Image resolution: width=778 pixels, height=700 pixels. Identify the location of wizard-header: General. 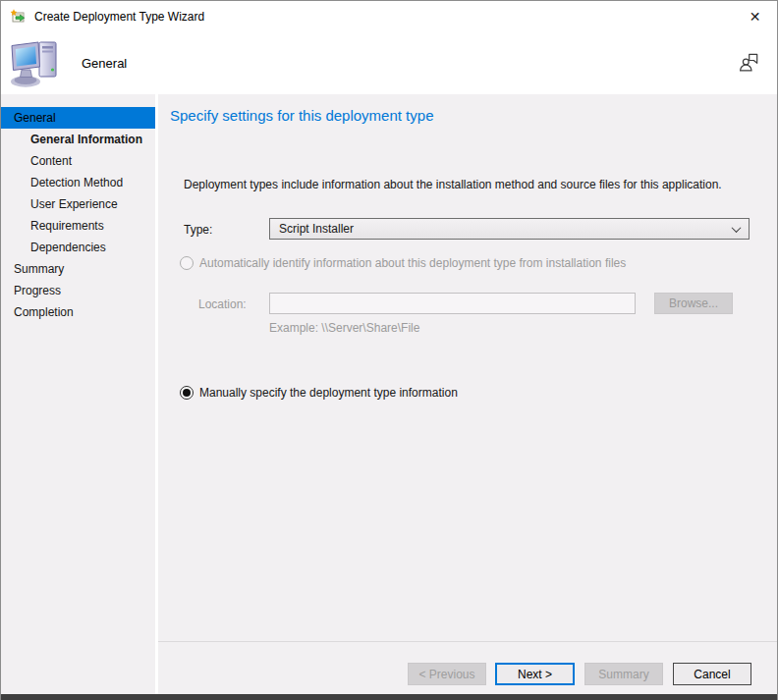
(389, 63).